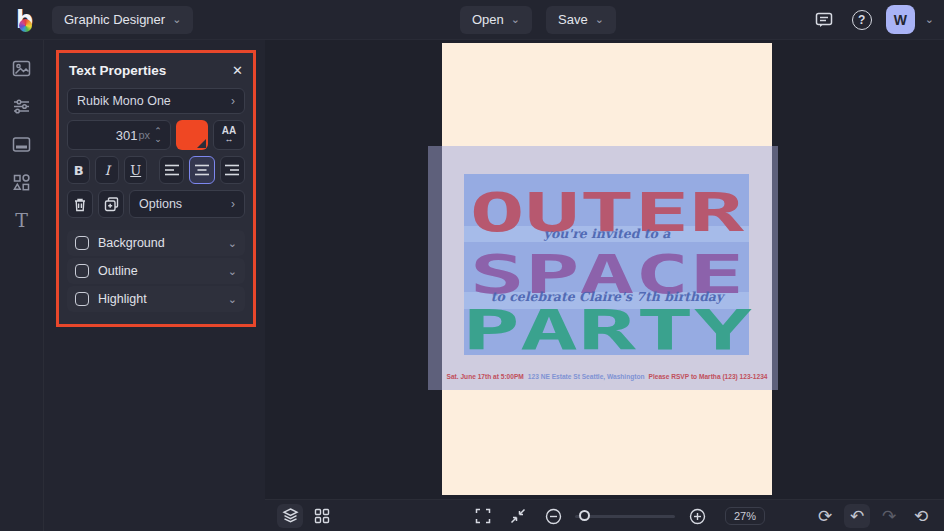  What do you see at coordinates (82, 243) in the screenshot?
I see `background-checkbox` at bounding box center [82, 243].